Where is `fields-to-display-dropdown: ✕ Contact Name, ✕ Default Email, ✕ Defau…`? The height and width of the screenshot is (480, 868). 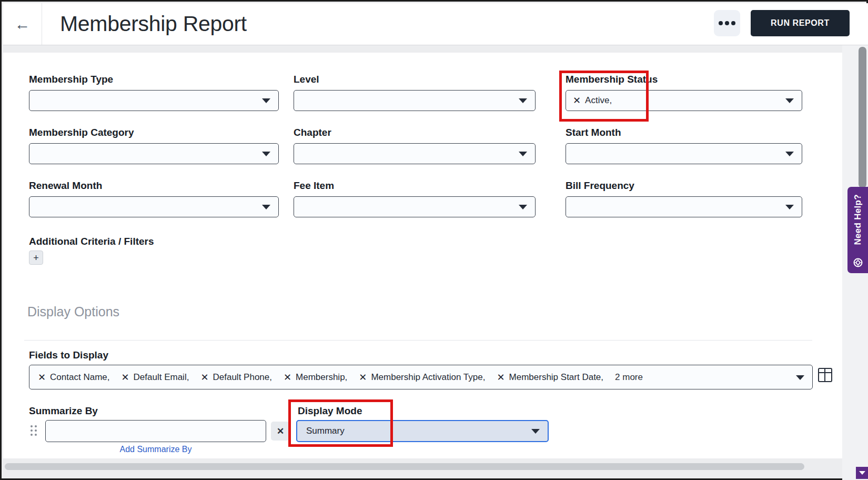 fields-to-display-dropdown: ✕ Contact Name, ✕ Default Email, ✕ Defau… is located at coordinates (421, 377).